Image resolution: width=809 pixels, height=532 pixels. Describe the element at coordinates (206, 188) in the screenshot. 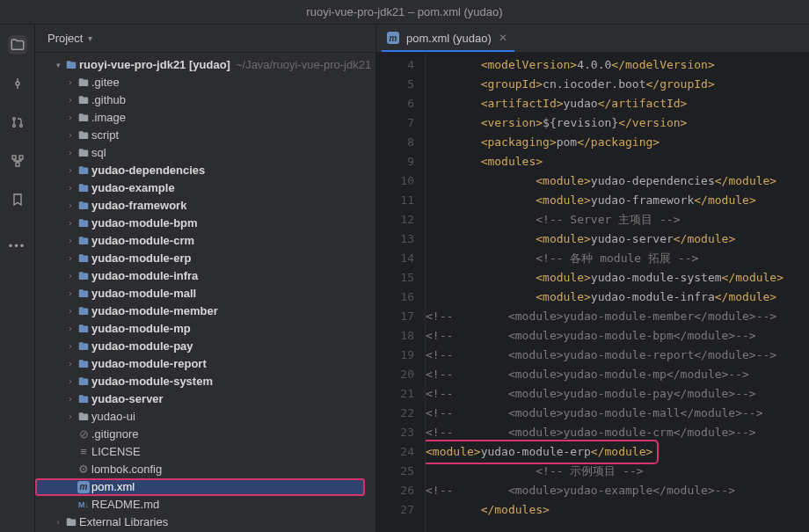

I see `tree-row: ›yudao-example` at that location.